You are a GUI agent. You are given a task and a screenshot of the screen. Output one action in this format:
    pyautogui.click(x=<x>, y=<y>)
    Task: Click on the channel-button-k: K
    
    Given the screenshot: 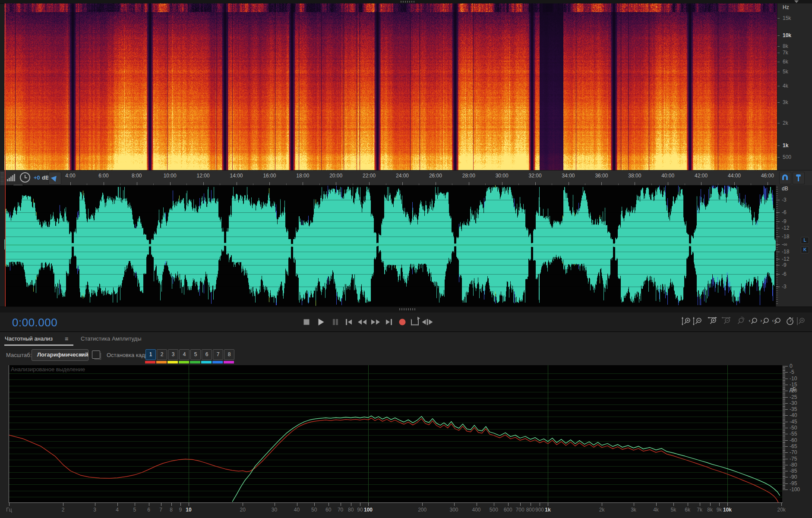 What is the action you would take?
    pyautogui.click(x=805, y=250)
    